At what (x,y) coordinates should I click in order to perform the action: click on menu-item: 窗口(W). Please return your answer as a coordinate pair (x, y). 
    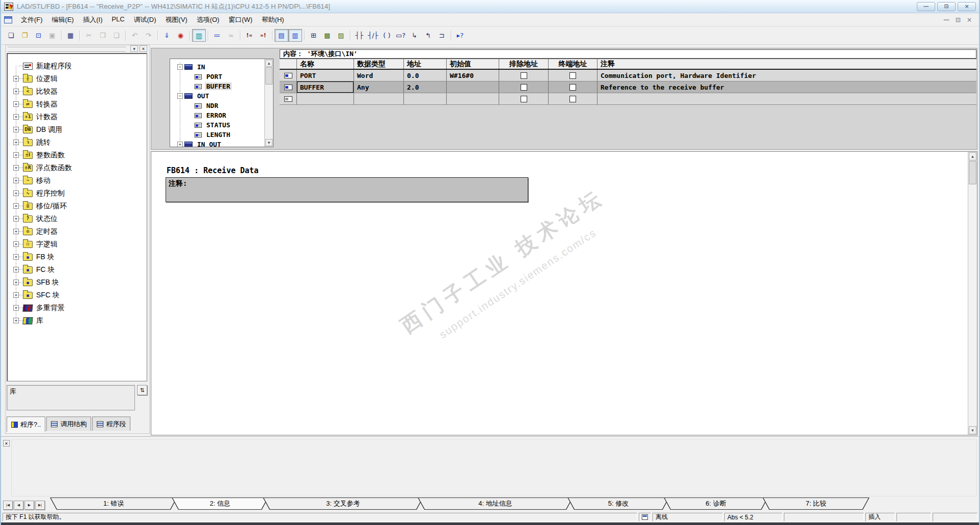
    Looking at the image, I should click on (240, 20).